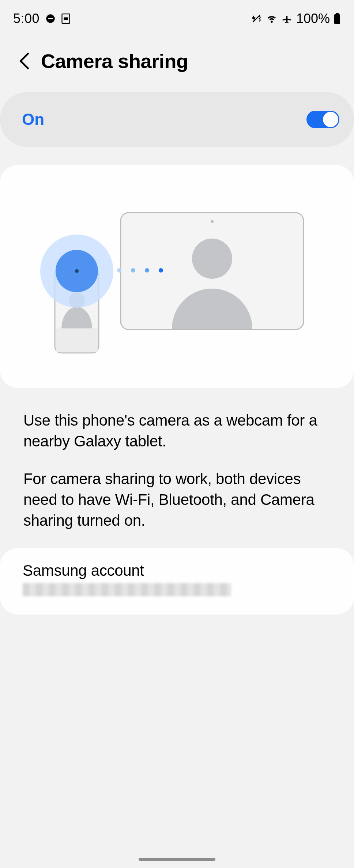 This screenshot has width=354, height=868. What do you see at coordinates (177, 581) in the screenshot?
I see `samsung-account-card: Samsung account` at bounding box center [177, 581].